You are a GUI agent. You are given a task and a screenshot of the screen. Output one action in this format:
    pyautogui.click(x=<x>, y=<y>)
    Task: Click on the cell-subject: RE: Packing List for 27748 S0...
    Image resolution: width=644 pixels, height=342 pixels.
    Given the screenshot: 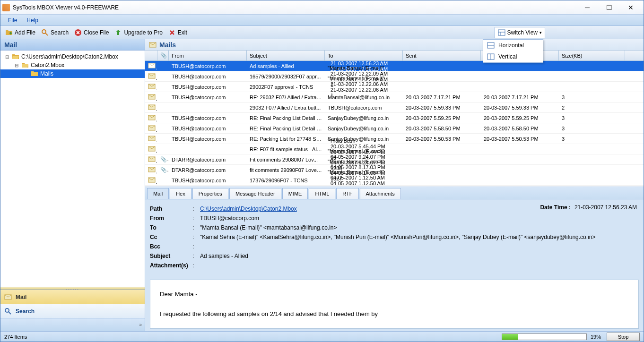 What is the action you would take?
    pyautogui.click(x=286, y=139)
    